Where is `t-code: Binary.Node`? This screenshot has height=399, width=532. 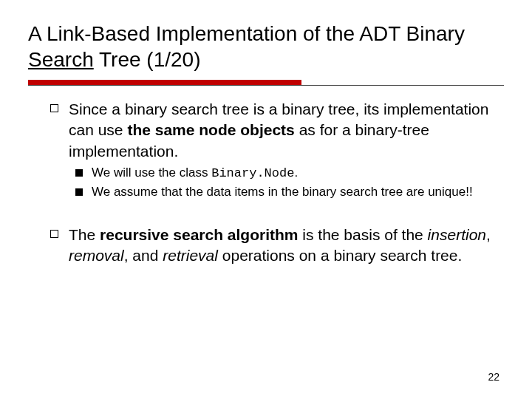 t-code: Binary.Node is located at coordinates (253, 173).